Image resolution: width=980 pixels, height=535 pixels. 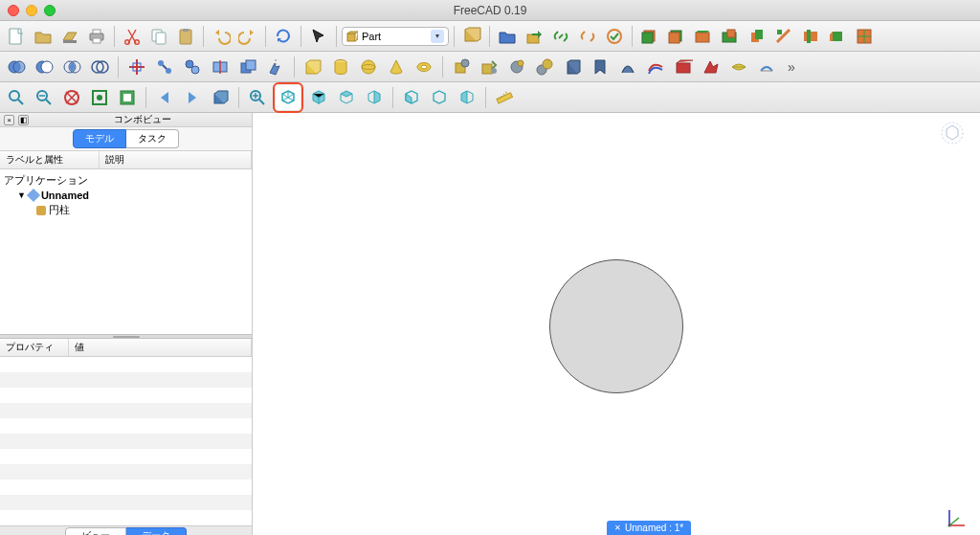 What do you see at coordinates (10, 121) in the screenshot?
I see `panel-close-icon: ×` at bounding box center [10, 121].